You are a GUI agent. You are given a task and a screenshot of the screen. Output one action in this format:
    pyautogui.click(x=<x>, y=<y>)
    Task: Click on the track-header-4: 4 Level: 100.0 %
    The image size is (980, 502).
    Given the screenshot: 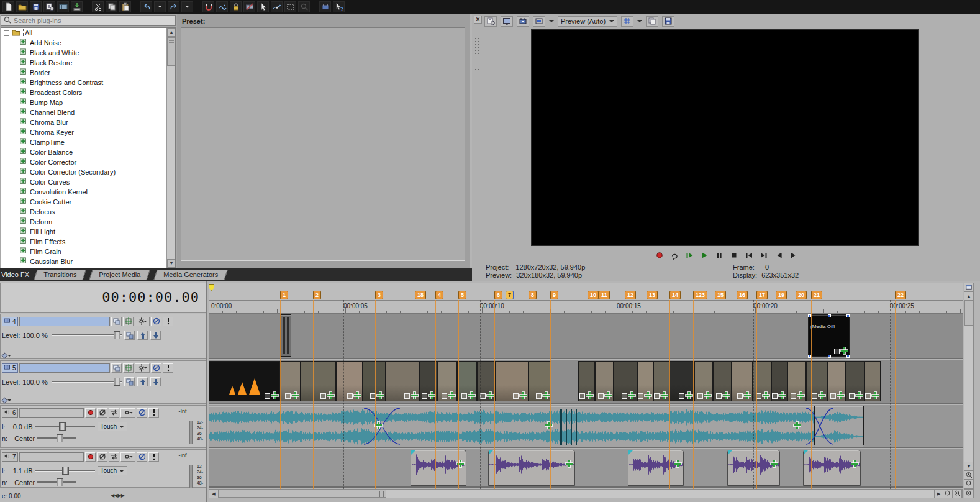 What is the action you would take?
    pyautogui.click(x=103, y=337)
    